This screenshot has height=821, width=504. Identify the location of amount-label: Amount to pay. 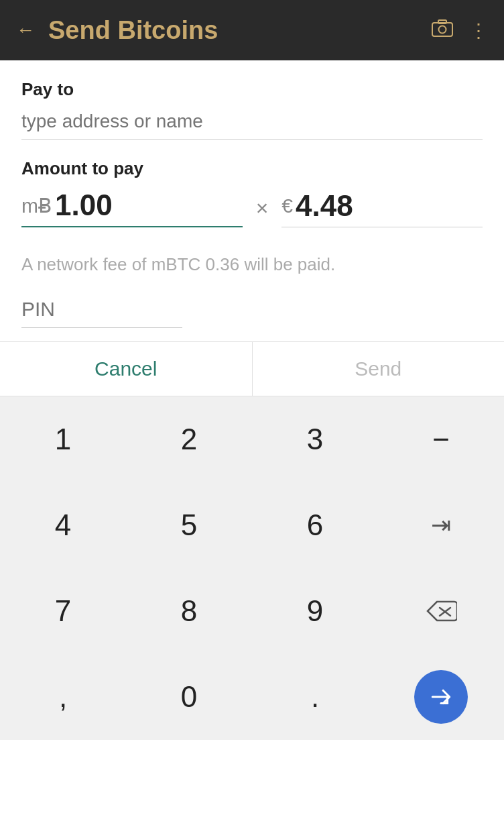
(252, 169).